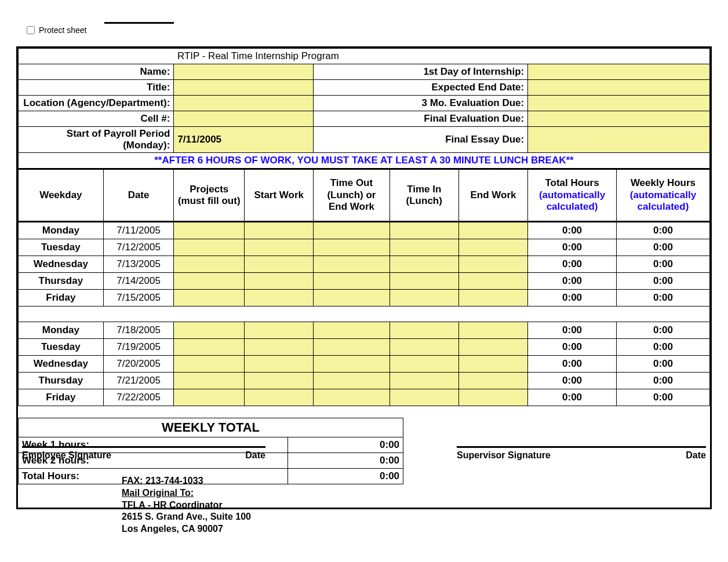 The image size is (728, 562). I want to click on w2r1-timein, so click(424, 348).